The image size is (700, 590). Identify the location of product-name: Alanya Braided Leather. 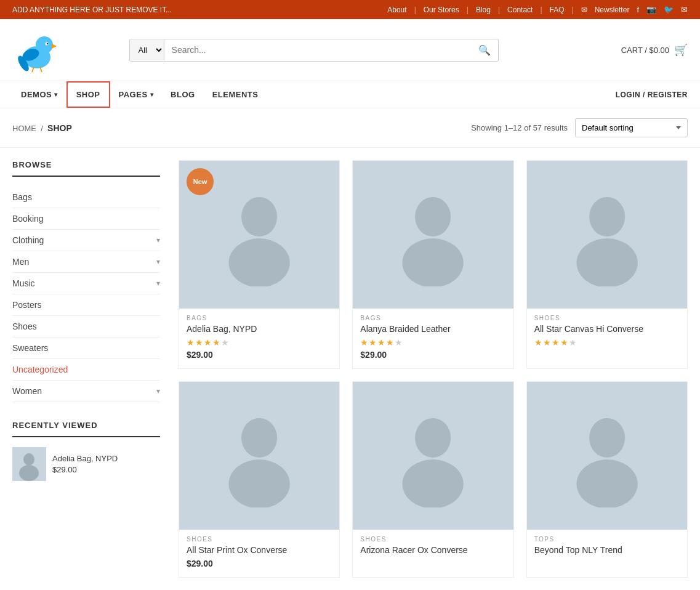
(433, 329).